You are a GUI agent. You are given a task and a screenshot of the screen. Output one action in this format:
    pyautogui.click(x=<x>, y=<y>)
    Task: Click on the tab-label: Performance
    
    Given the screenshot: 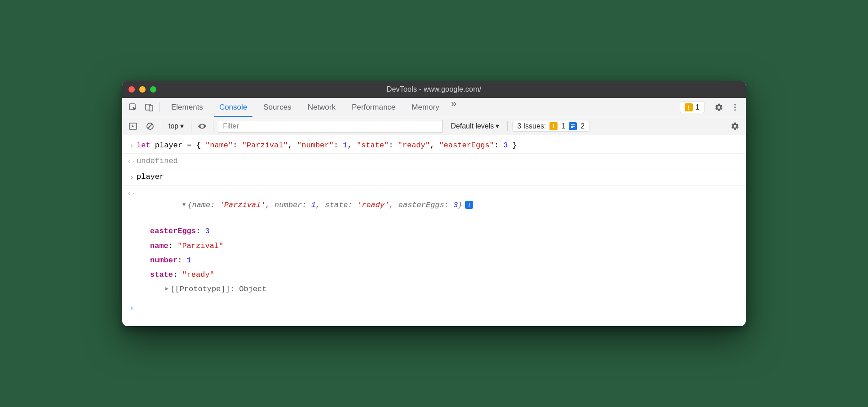 What is the action you would take?
    pyautogui.click(x=374, y=107)
    